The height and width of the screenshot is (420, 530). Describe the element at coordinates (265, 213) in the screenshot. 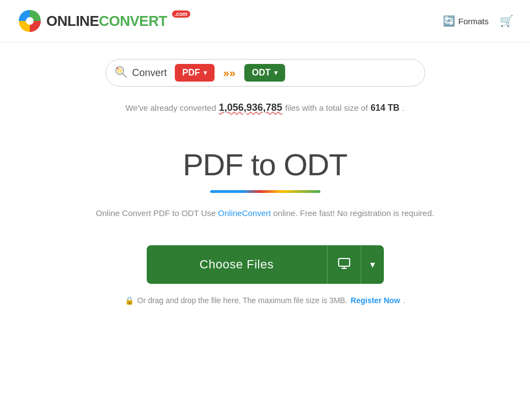

I see `subtitle: Online Convert PDF to ODT Use OnlineConv…` at that location.